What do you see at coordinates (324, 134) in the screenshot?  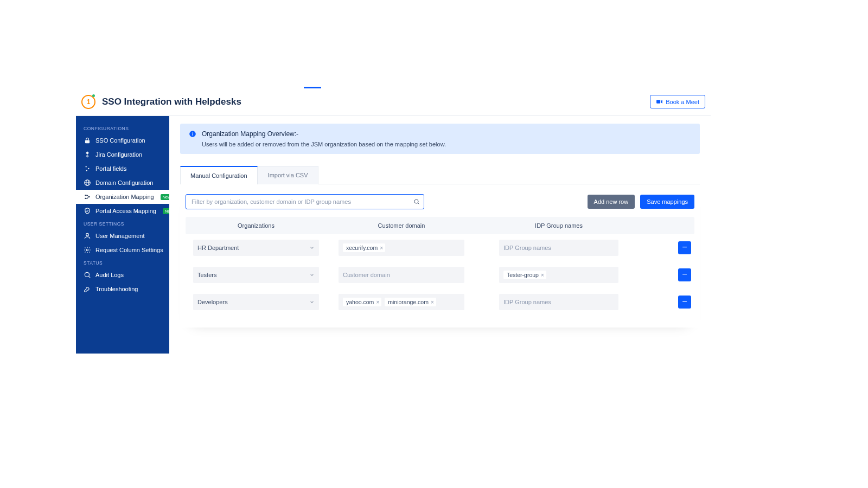 I see `info-title: Organization Mapping Overview:-` at bounding box center [324, 134].